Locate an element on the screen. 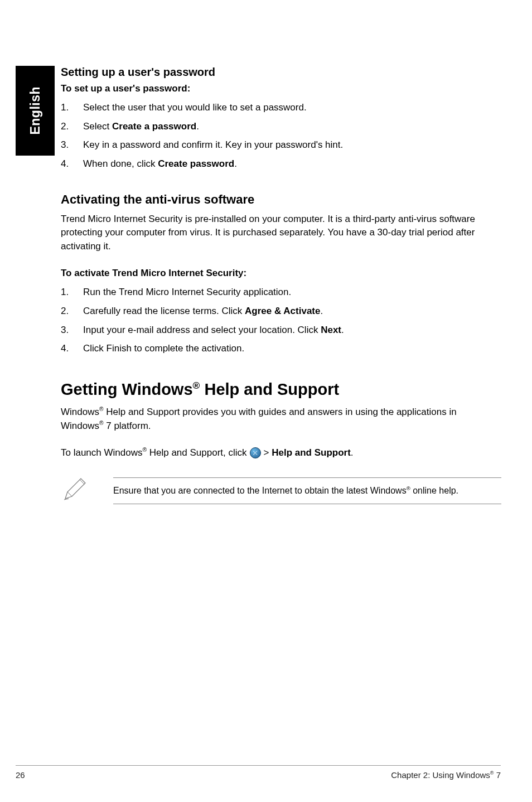 The image size is (532, 802). section-help-support: Getting Windows® Help and Support Window… is located at coordinates (281, 443).